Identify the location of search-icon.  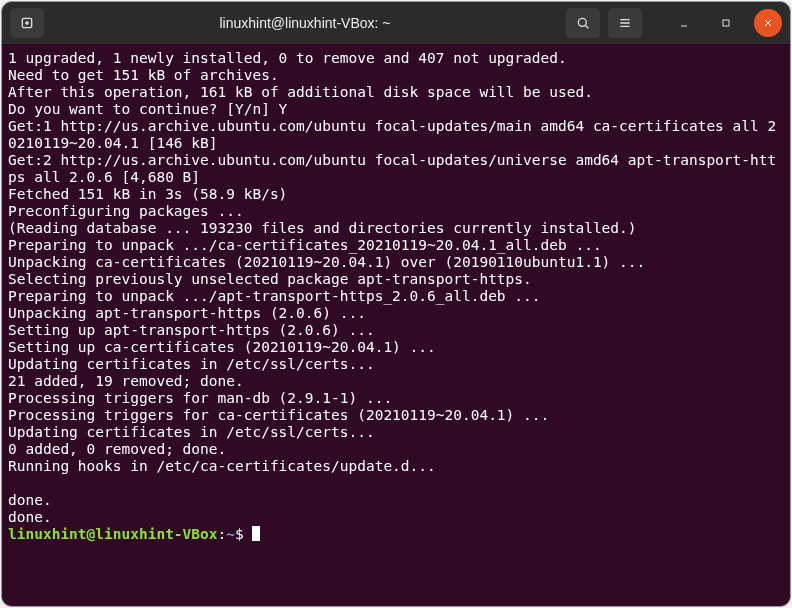
(583, 23).